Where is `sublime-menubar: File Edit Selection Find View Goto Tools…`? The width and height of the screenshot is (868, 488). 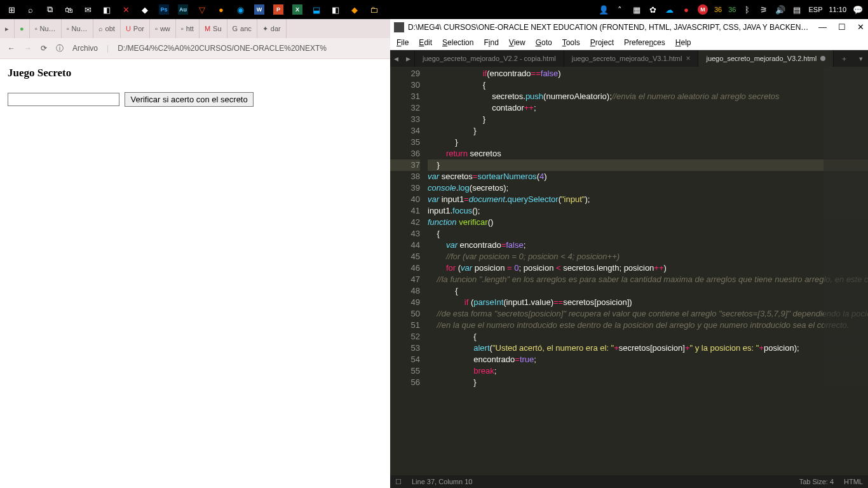 sublime-menubar: File Edit Selection Find View Goto Tools… is located at coordinates (629, 43).